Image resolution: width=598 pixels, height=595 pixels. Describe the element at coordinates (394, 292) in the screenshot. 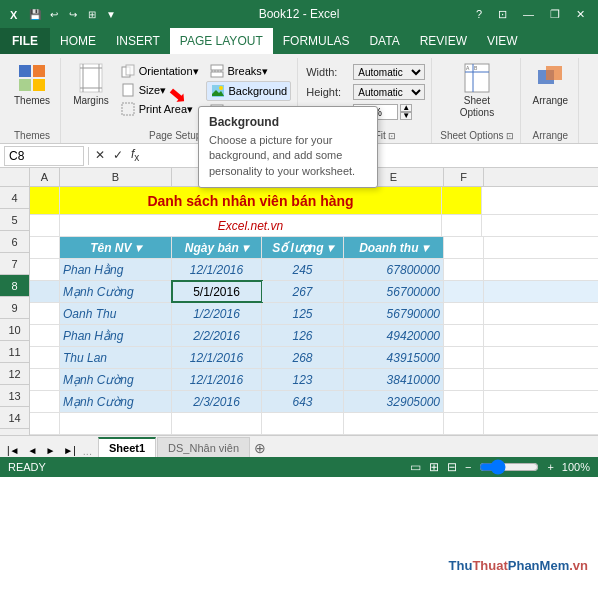

I see `cell-e8: 56700000` at that location.